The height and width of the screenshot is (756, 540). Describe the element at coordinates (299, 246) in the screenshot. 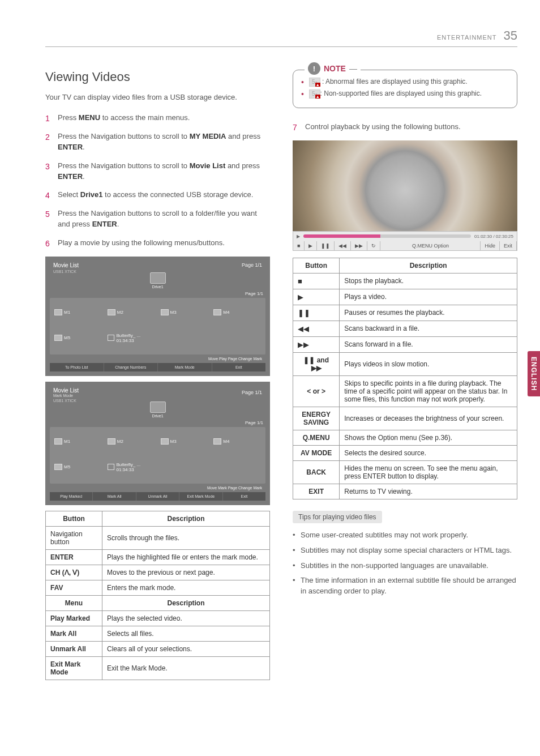

I see `stop-button: ■` at that location.